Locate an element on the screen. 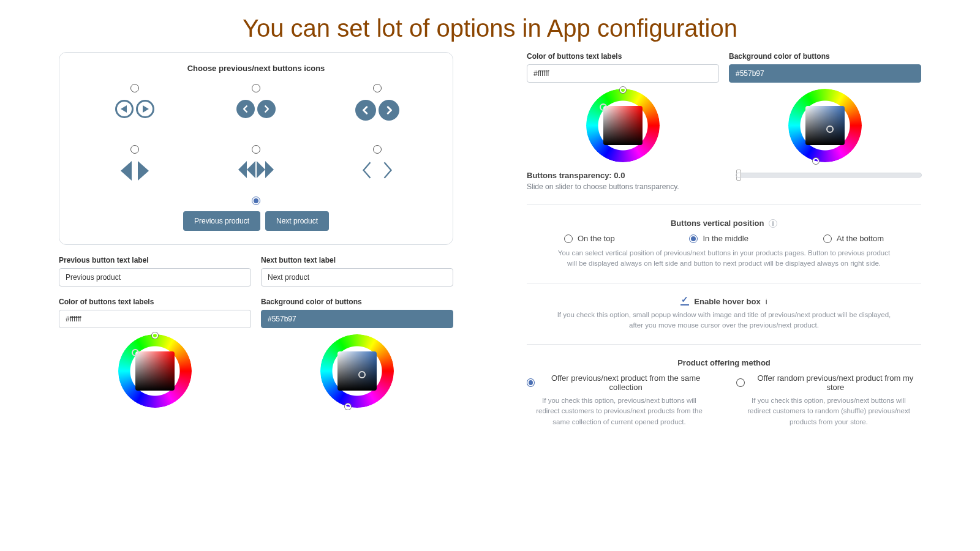 The height and width of the screenshot is (551, 980). text-color-title-right: Color of buttons text labels is located at coordinates (623, 56).